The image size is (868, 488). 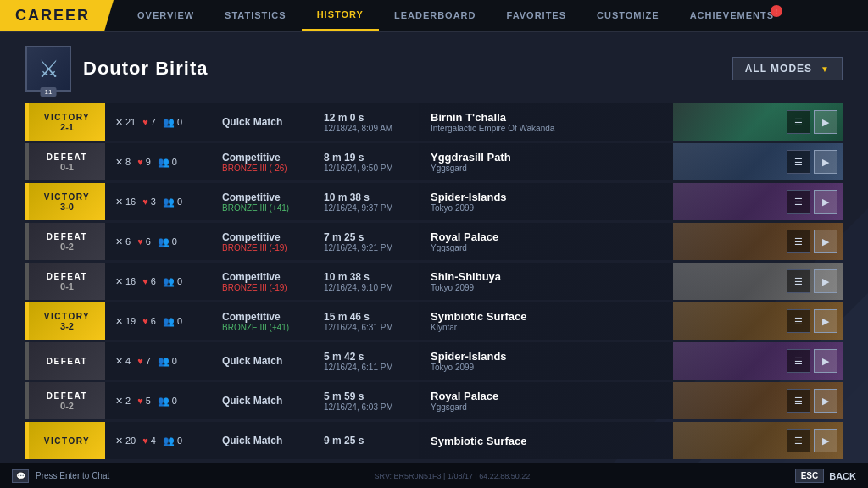 What do you see at coordinates (368, 202) in the screenshot?
I see `duration-cell: 10 m 38 s12/16/24, 9:37 PM` at bounding box center [368, 202].